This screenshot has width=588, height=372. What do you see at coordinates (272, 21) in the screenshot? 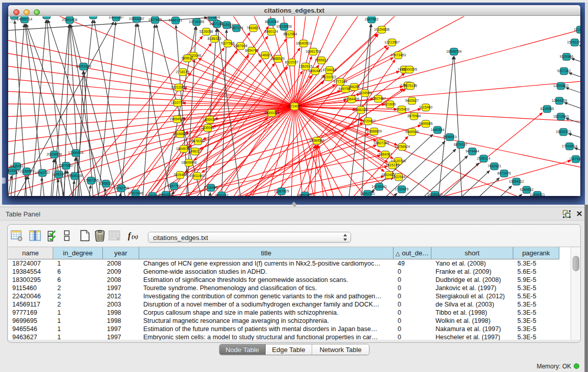
I see `graph-node-label: 8813054` at bounding box center [272, 21].